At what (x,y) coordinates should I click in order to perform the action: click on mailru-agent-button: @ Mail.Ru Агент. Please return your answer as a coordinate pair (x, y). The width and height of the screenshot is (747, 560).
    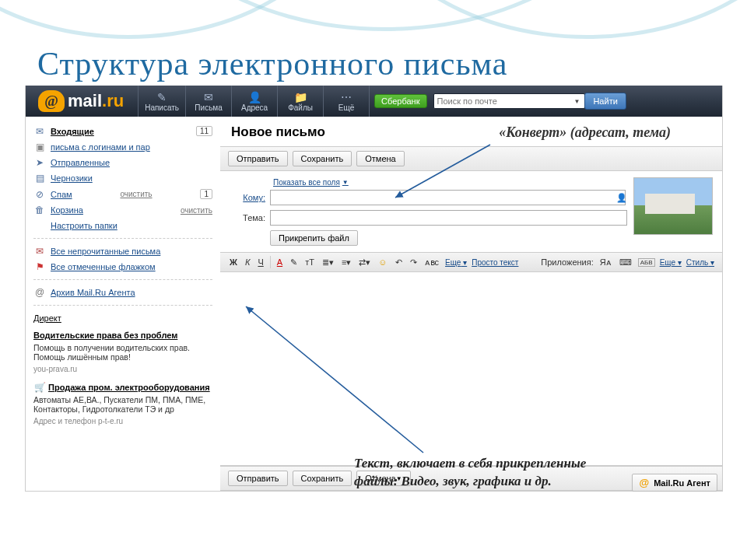
    Looking at the image, I should click on (675, 482).